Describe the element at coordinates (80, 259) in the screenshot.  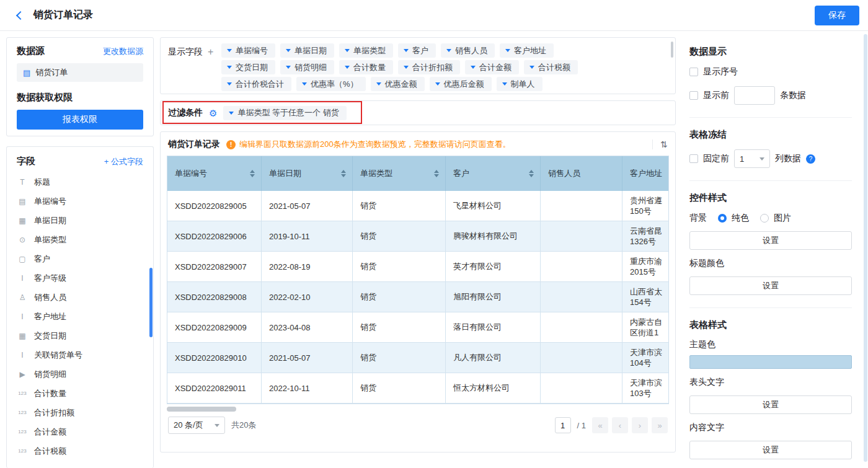
I see `field-item: ▢ 客户` at that location.